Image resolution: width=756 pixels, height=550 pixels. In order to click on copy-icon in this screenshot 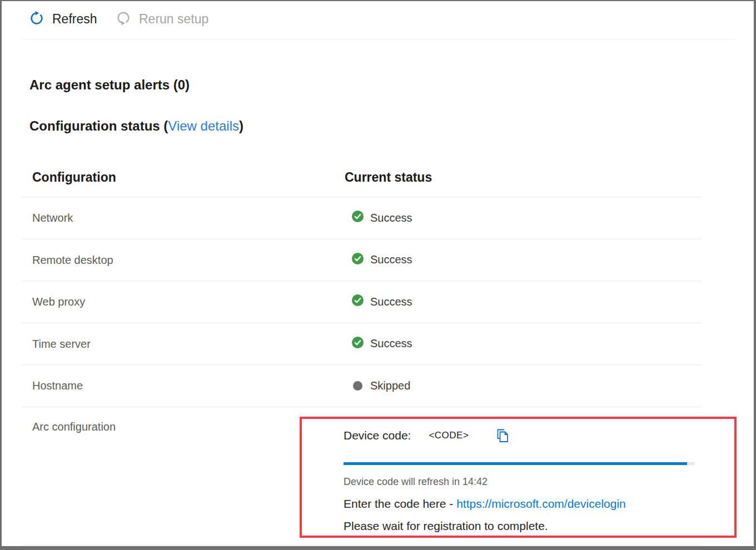, I will do `click(502, 441)`.